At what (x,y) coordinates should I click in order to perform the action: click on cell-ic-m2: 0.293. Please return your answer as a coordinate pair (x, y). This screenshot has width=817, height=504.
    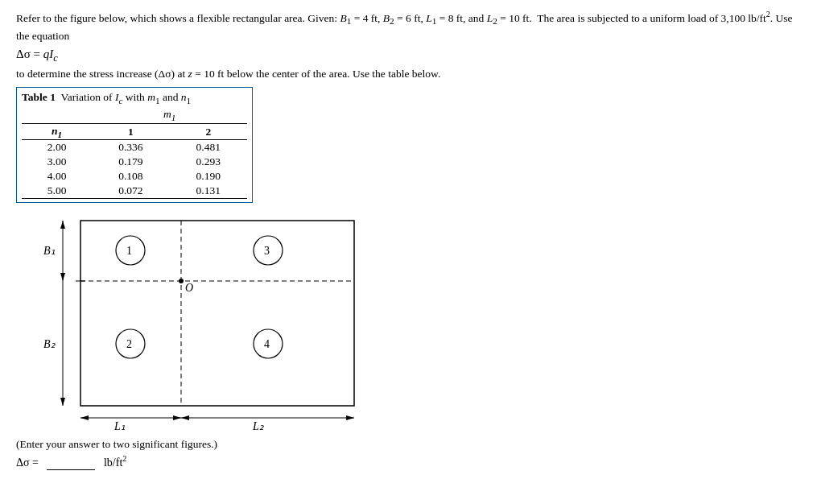
    Looking at the image, I should click on (208, 162).